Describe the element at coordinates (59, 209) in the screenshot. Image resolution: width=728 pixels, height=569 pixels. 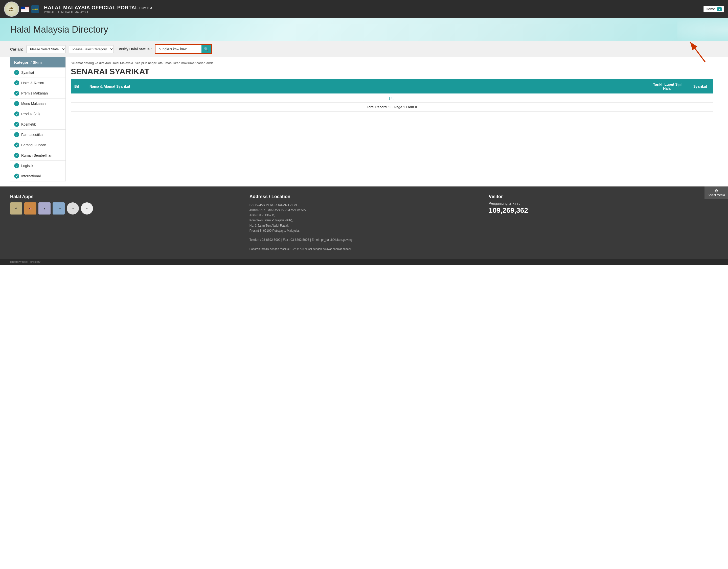
I see `app-logo-4: CCM` at that location.